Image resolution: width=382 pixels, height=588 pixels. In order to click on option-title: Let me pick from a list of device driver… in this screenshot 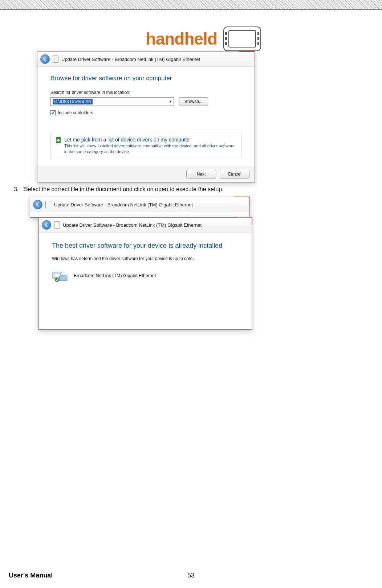, I will do `click(150, 140)`.